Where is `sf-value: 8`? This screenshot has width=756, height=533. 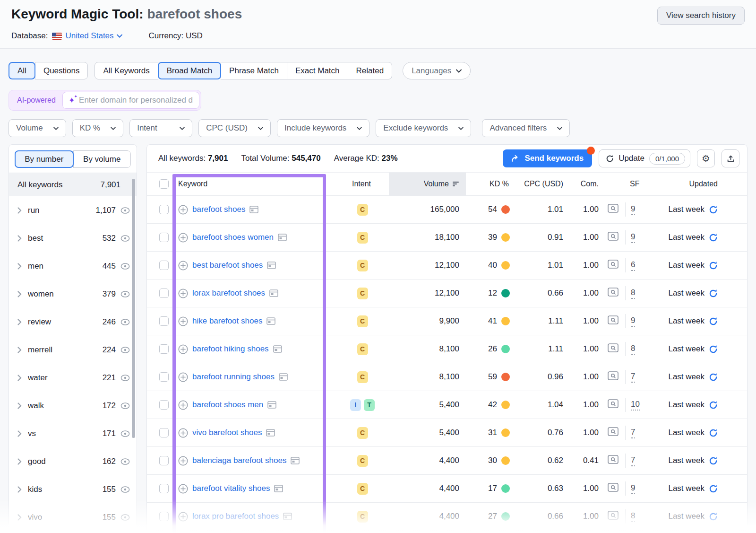
sf-value: 8 is located at coordinates (633, 293).